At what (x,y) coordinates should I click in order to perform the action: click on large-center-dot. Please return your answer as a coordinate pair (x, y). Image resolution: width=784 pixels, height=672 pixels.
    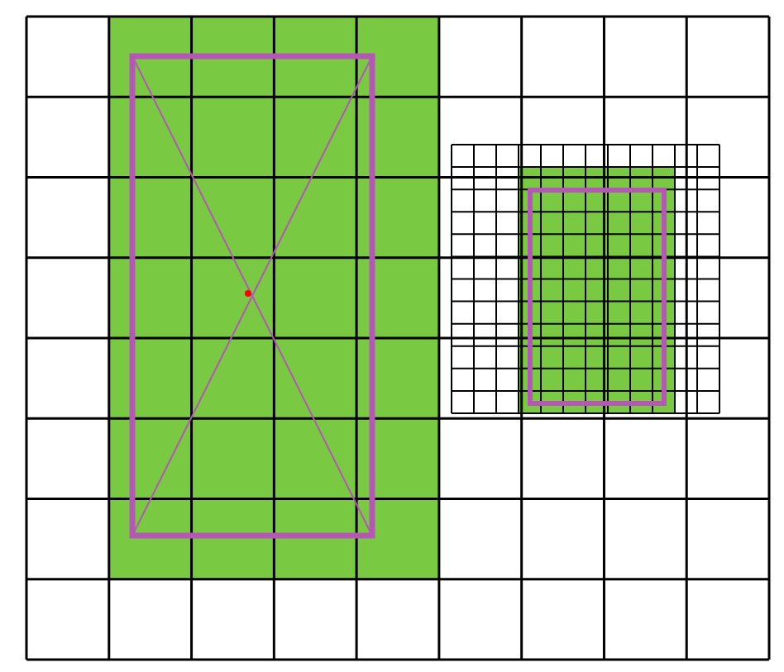
    Looking at the image, I should click on (248, 293).